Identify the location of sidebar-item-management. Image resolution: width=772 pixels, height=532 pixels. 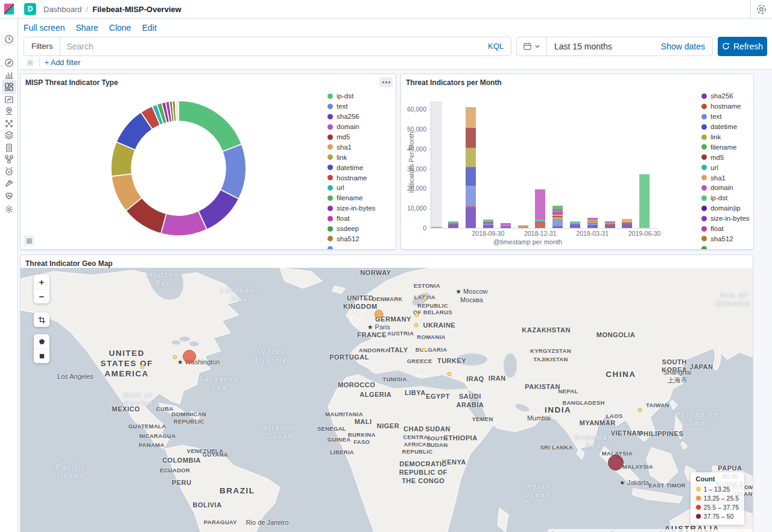
(9, 209).